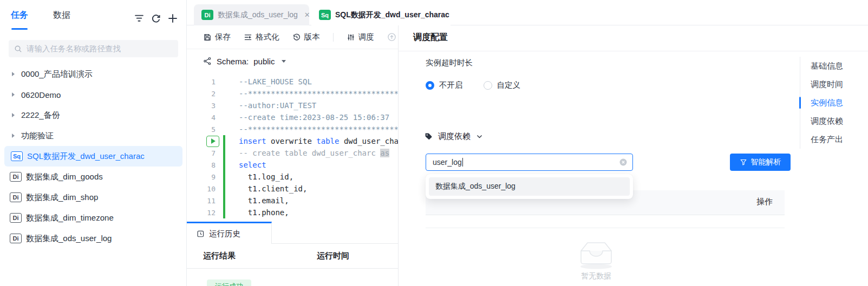  Describe the element at coordinates (62, 198) in the screenshot. I see `tree-item-label: 数据集成_dim_shop` at that location.